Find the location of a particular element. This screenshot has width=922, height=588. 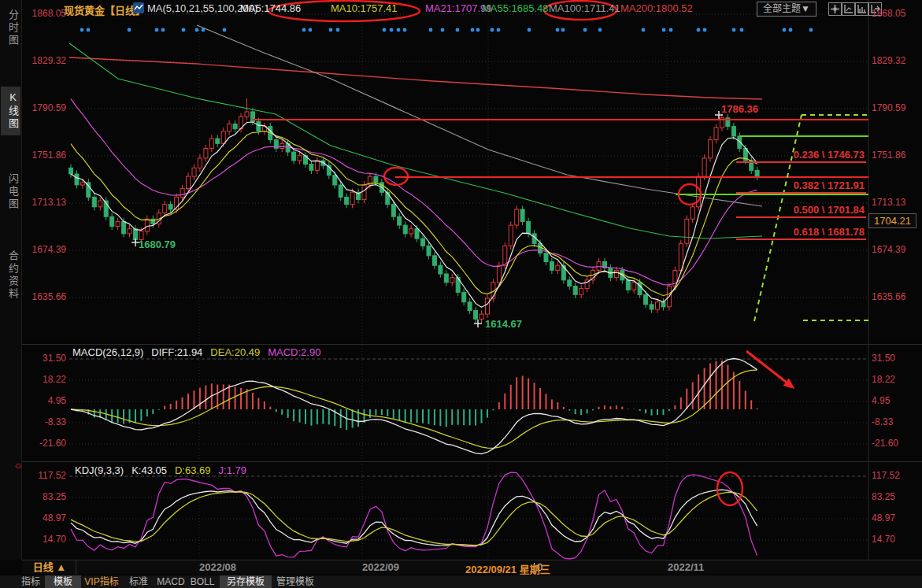

indicator-value: MACD(26,12,9) is located at coordinates (108, 353).